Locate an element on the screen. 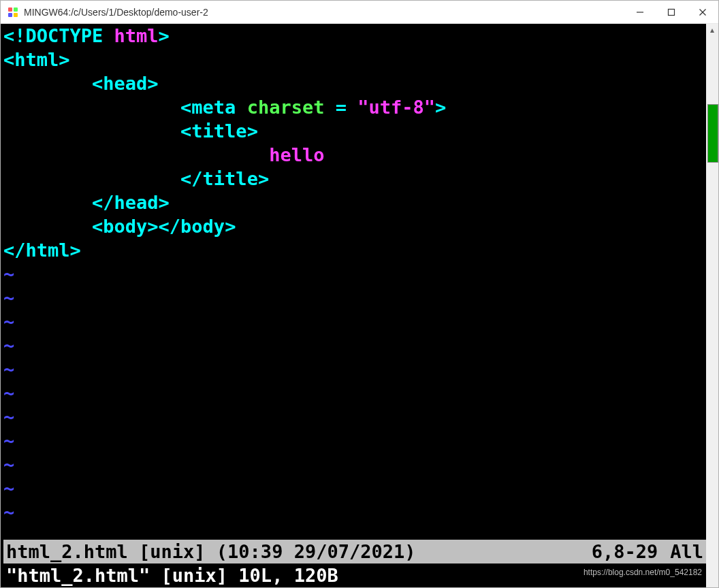 Image resolution: width=719 pixels, height=588 pixels. title-text: hello is located at coordinates (297, 155).